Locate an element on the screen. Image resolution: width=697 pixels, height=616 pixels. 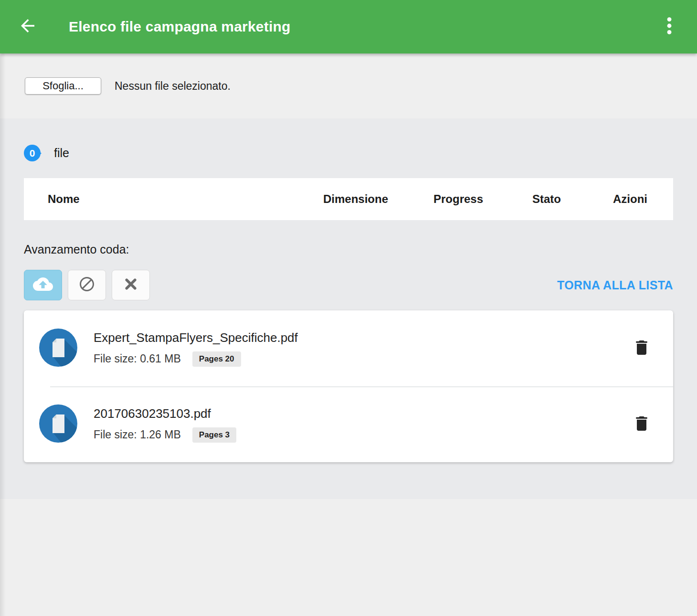
file-name: Expert_StampaFlyers_Specifiche.pdf is located at coordinates (196, 338).